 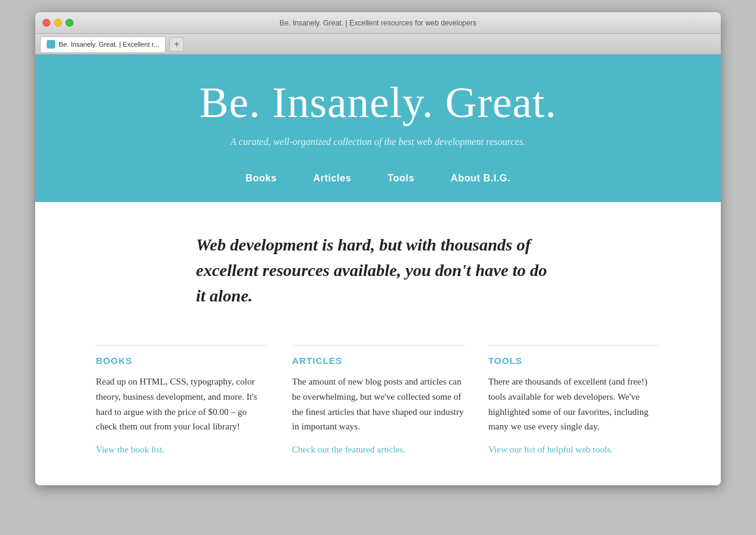 I want to click on articles-link: Check out the featured articles., so click(x=348, y=449).